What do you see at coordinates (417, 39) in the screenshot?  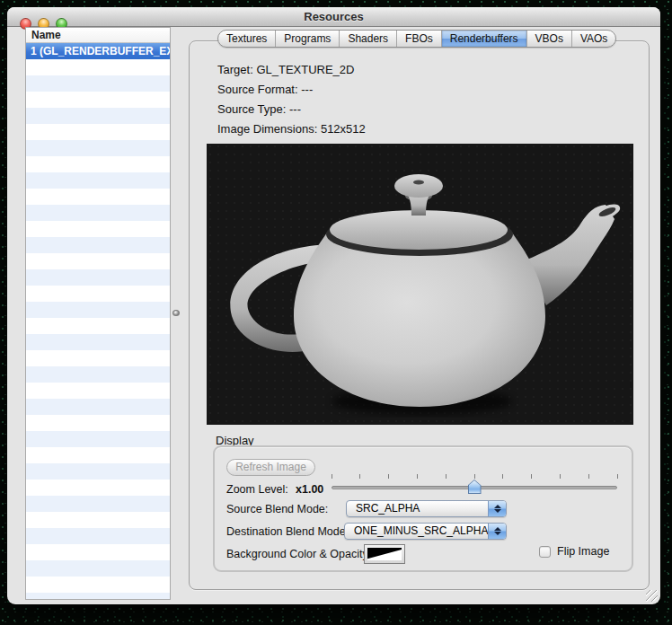 I see `tab-bar: TexturesProgramsShadersFBOsRenderbuffers…` at bounding box center [417, 39].